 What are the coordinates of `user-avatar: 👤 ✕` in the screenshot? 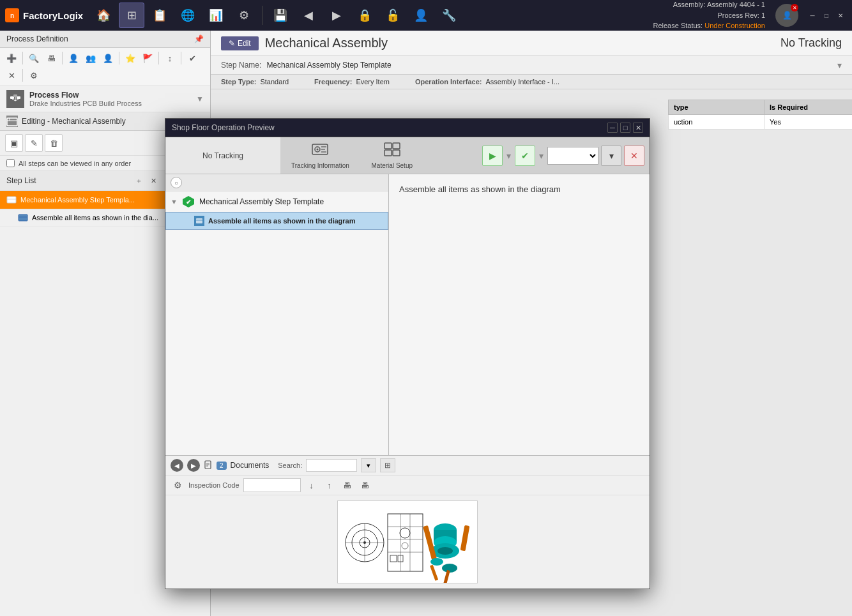 It's located at (787, 15).